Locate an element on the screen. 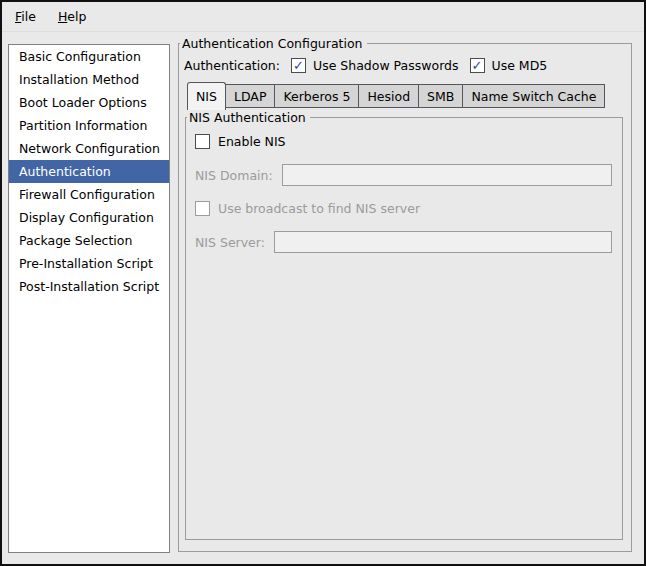 The height and width of the screenshot is (566, 646). sidebar-item-boot-loader-options: Boot Loader Options is located at coordinates (89, 102).